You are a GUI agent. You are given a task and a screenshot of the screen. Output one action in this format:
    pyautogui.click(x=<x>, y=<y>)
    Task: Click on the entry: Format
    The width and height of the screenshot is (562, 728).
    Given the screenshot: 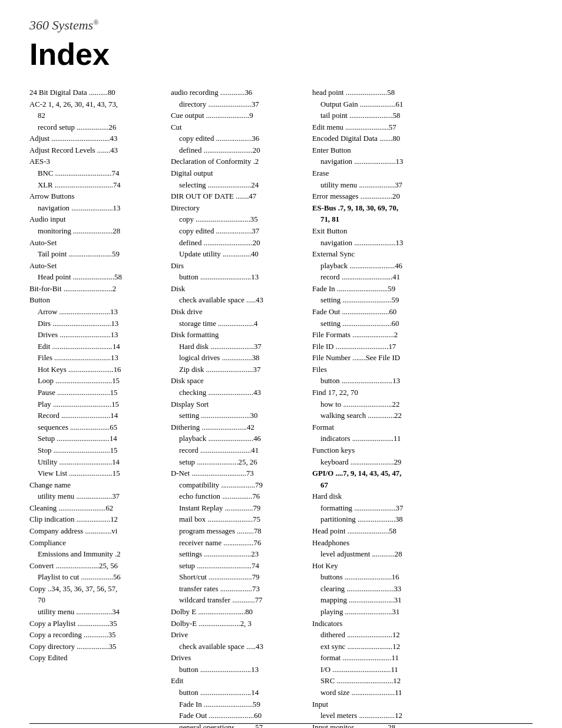 What is the action you would take?
    pyautogui.click(x=422, y=428)
    